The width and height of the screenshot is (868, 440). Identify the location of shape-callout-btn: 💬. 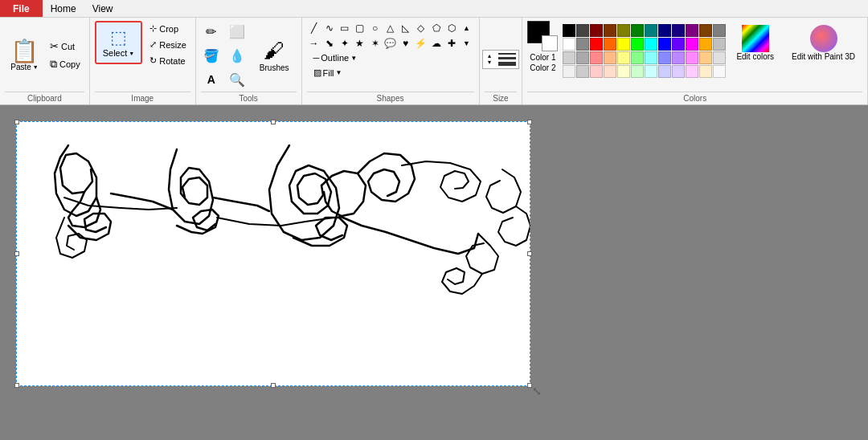
(391, 43).